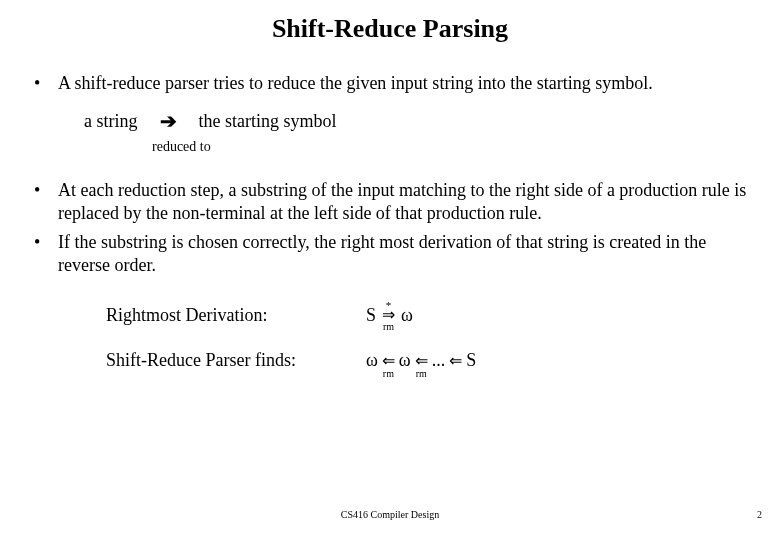 This screenshot has height=540, width=780. Describe the element at coordinates (111, 122) in the screenshot. I see `reduction-lhs: a string` at that location.